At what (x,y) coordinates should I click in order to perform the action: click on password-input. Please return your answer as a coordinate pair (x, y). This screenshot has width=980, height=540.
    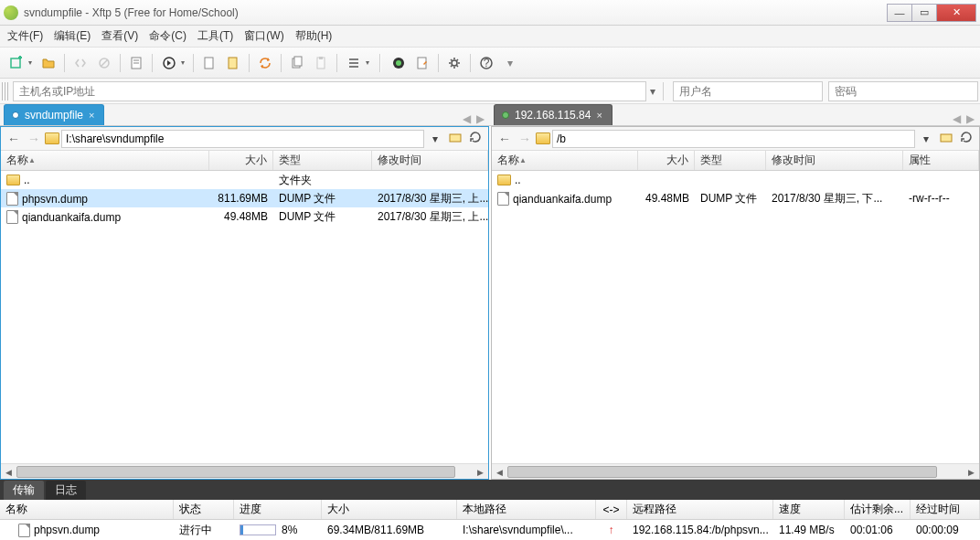
    Looking at the image, I should click on (903, 91).